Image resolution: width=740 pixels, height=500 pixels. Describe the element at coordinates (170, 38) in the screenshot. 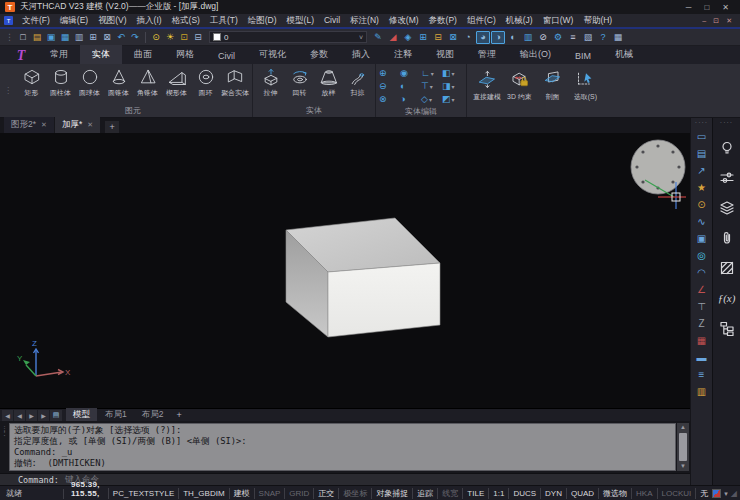

I see `layer-sun-icon: ☀` at that location.